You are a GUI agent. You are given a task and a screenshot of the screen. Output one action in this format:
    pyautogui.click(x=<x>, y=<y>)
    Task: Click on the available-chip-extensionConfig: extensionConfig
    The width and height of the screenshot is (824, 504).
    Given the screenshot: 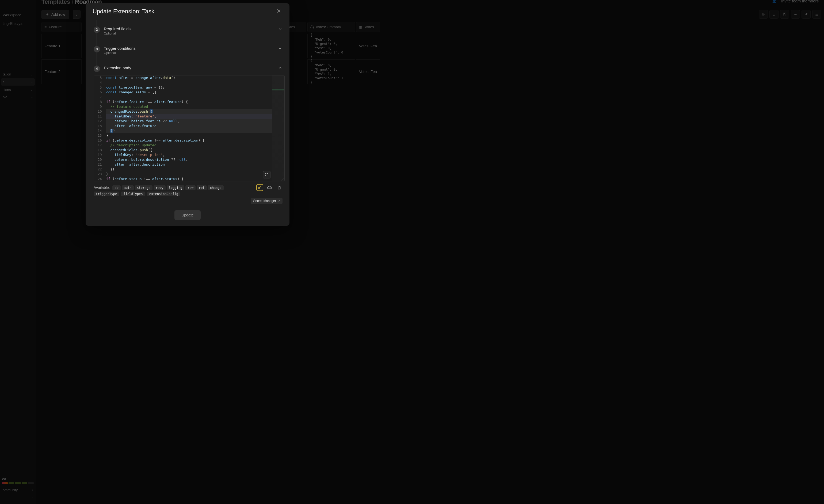 What is the action you would take?
    pyautogui.click(x=164, y=194)
    